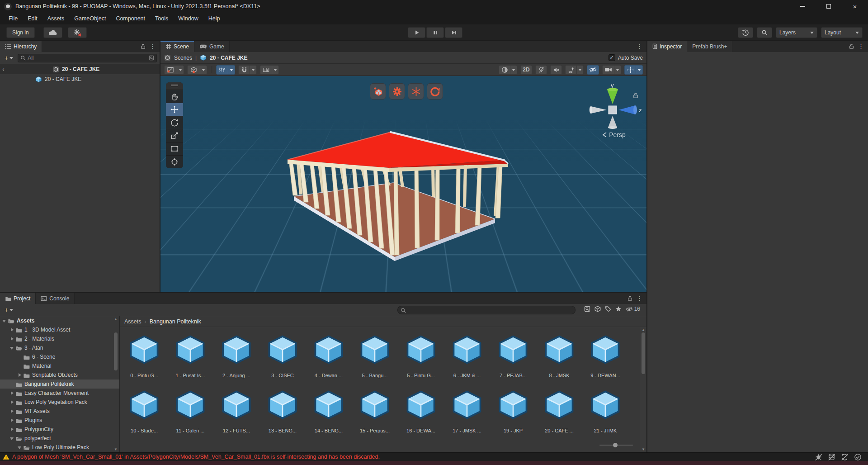  Describe the element at coordinates (855, 6) in the screenshot. I see `close-button: ×` at that location.